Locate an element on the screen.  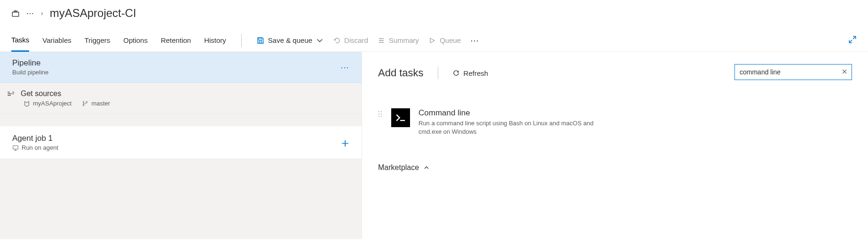
discard-label: Discard is located at coordinates (356, 40).